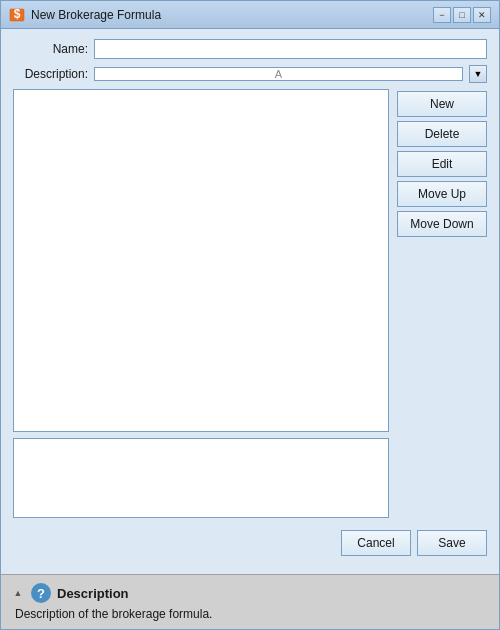 The image size is (500, 630). I want to click on description-arrow: ▼, so click(478, 74).